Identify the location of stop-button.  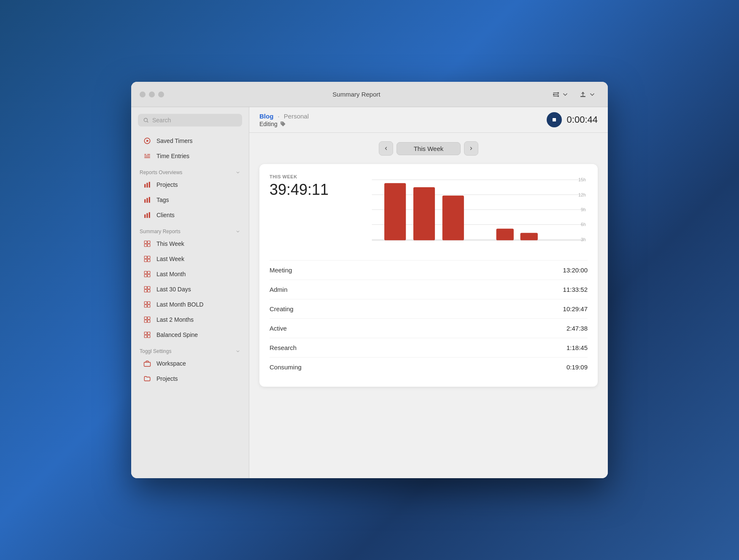
(554, 120).